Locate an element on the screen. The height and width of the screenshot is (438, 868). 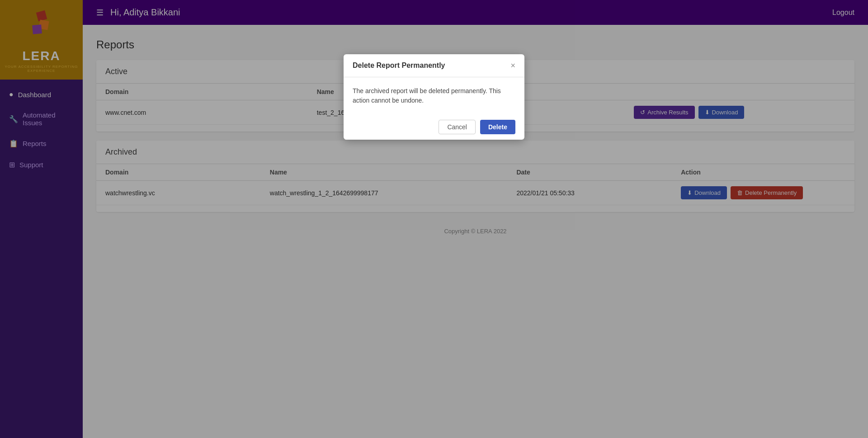
modal-title: Delete Report Permanently is located at coordinates (399, 66).